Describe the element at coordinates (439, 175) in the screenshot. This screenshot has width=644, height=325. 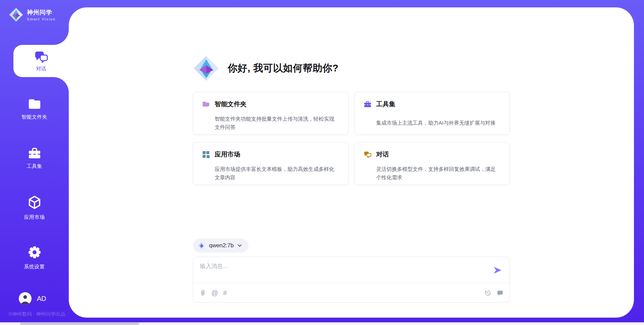
I see `card-description: 灵活切换多模型文件，支持多样回复效果调试，满足个性化需求` at that location.